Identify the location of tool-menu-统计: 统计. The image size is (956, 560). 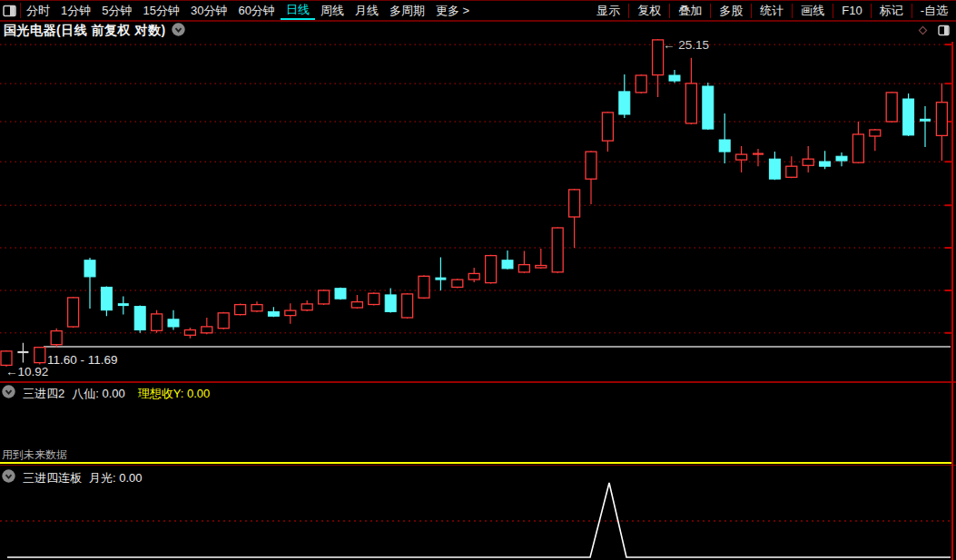
(772, 11).